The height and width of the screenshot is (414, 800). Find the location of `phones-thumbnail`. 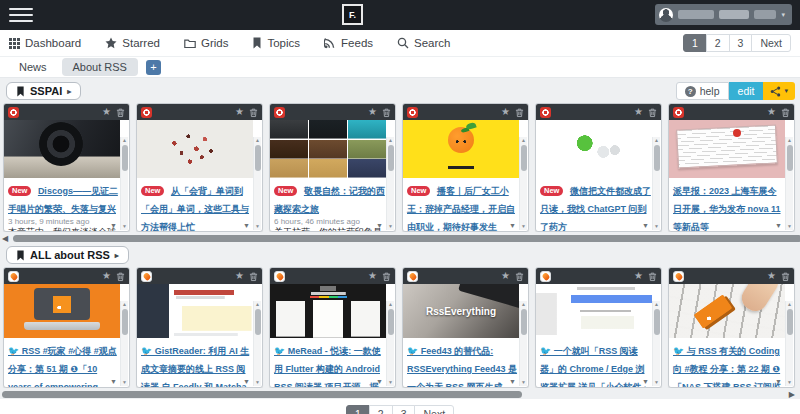

phones-thumbnail is located at coordinates (328, 311).